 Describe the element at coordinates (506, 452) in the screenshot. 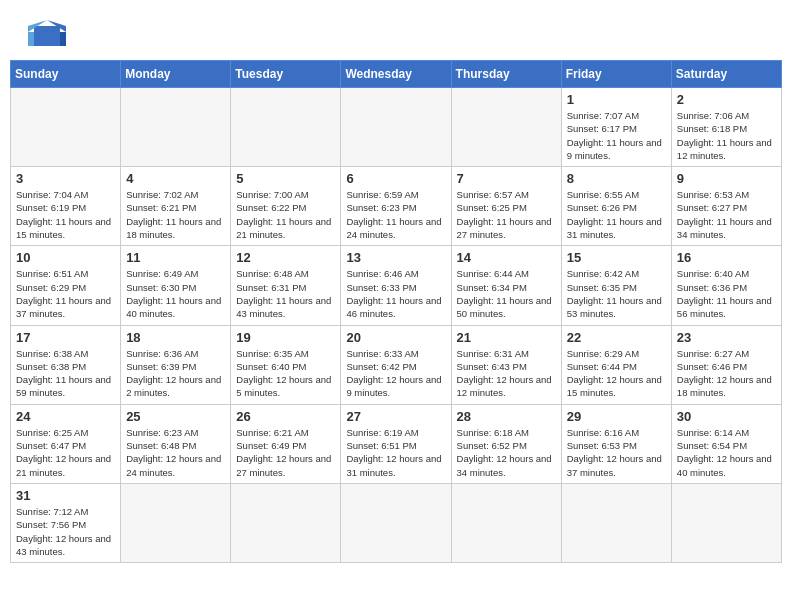

I see `day-info: Sunrise: 6:18 AM Sunset: 6:52 PM Dayligh…` at that location.